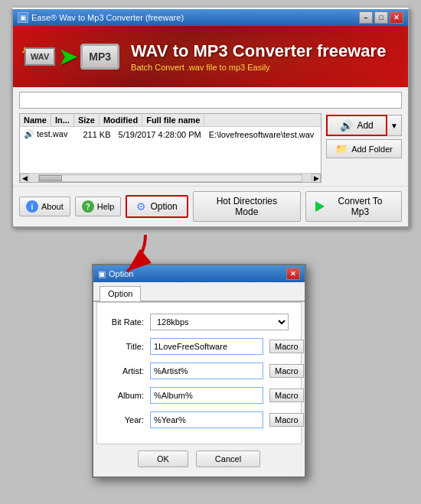 Image resolution: width=421 pixels, height=504 pixels. What do you see at coordinates (316, 178) in the screenshot?
I see `scroll-right-button: ▶` at bounding box center [316, 178].